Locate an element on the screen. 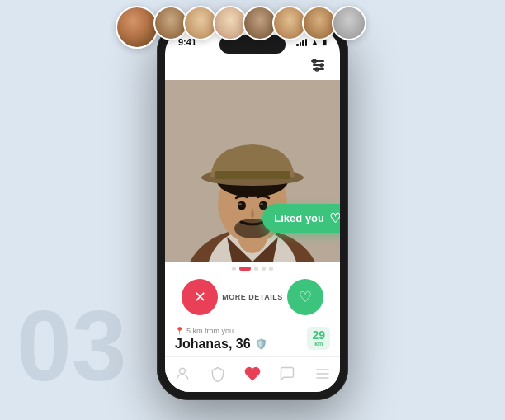 The height and width of the screenshot is (420, 505). bottom-nav is located at coordinates (252, 375).